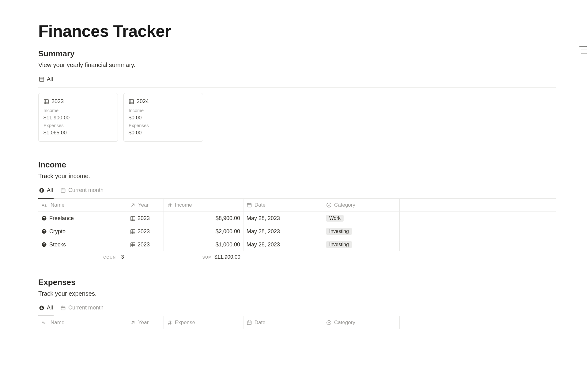 This screenshot has width=588, height=367. I want to click on income-cell-name: Freelance, so click(83, 218).